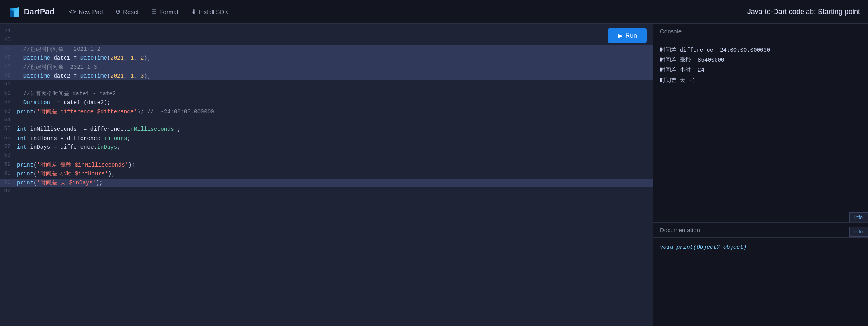 The image size is (868, 326). I want to click on line-number: 61, so click(8, 183).